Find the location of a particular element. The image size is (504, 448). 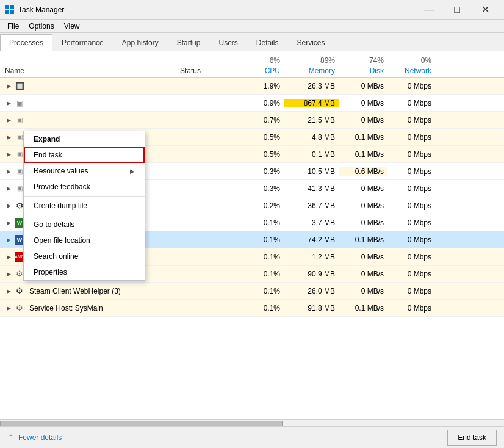

scrollbar-thumb is located at coordinates (142, 424).